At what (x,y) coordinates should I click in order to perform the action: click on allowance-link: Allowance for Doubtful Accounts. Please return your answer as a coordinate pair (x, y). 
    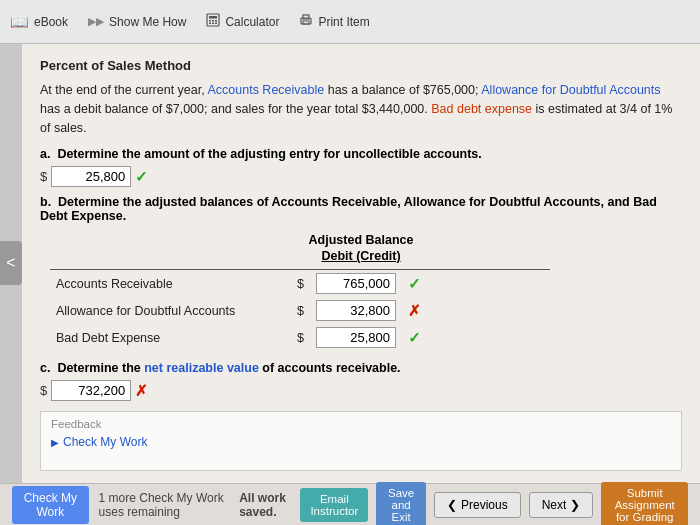
    Looking at the image, I should click on (570, 90).